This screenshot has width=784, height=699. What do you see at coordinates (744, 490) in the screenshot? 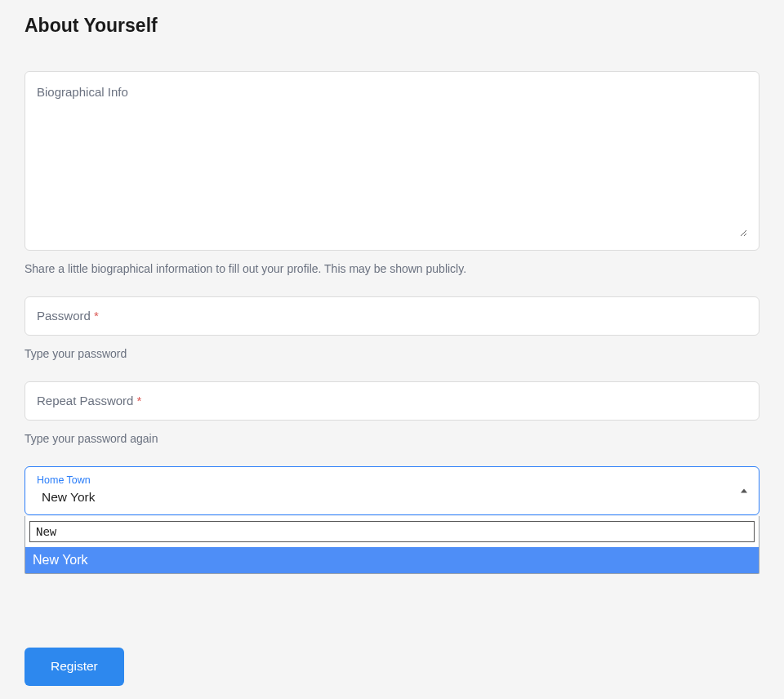
I see `caret-up-icon` at bounding box center [744, 490].